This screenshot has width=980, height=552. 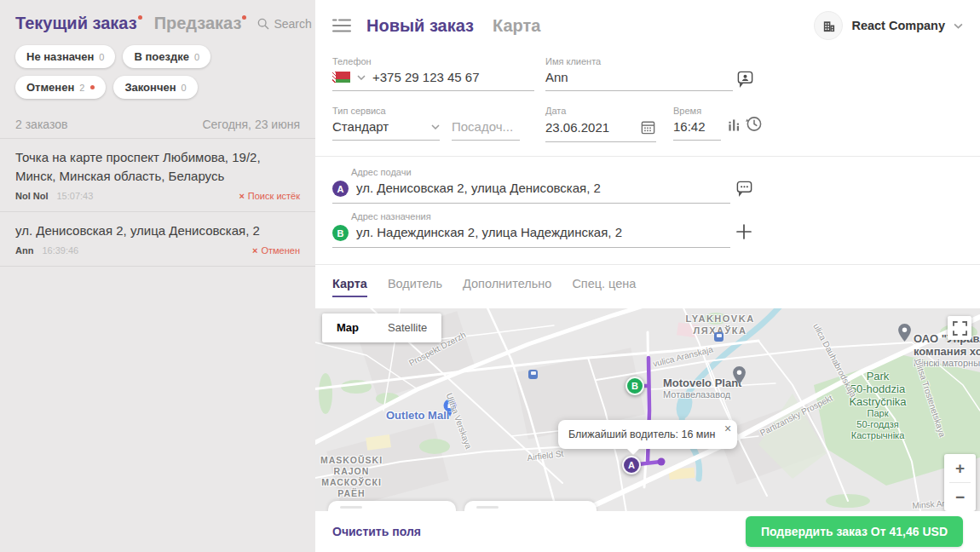 I want to click on order-status-badge: ×Отменен, so click(x=276, y=250).